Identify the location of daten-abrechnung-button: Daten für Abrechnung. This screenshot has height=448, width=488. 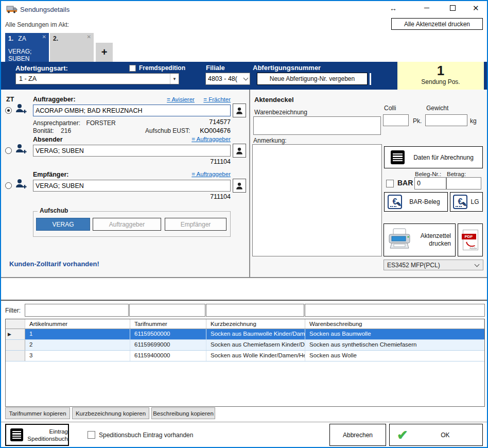
(433, 158).